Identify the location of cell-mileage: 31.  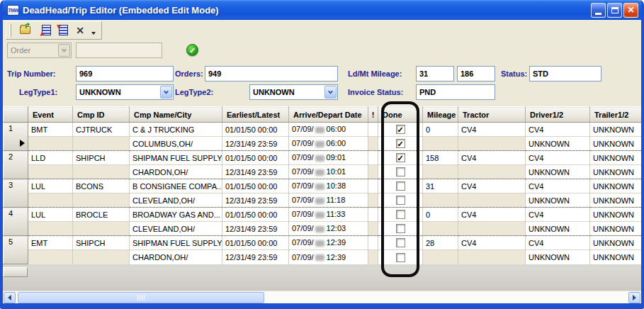
(441, 186).